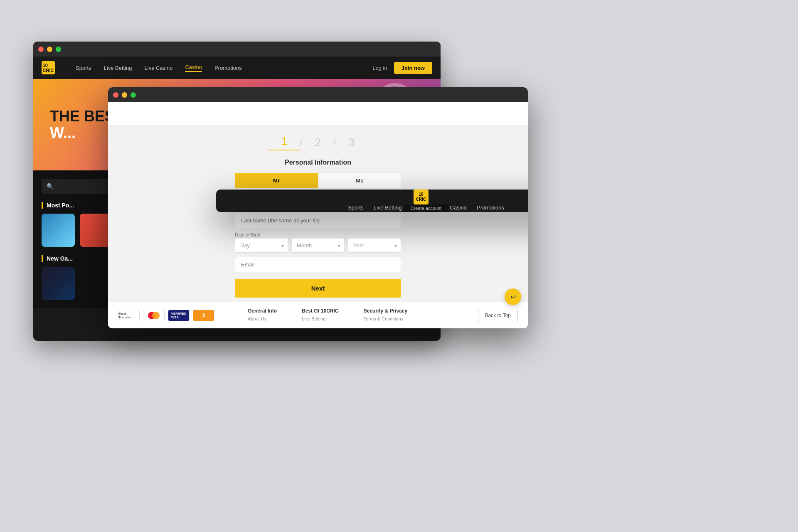 This screenshot has height=532, width=798. I want to click on gender-mr-button: Mr, so click(276, 180).